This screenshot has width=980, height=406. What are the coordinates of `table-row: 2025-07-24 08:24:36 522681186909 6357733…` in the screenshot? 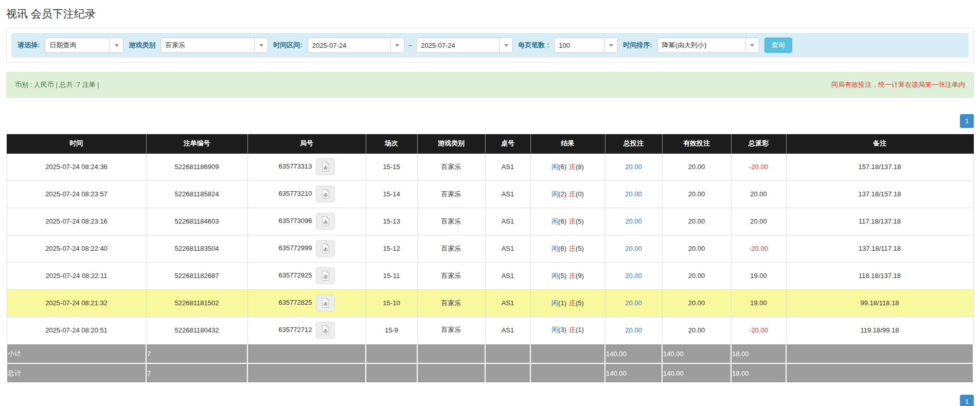 It's located at (490, 167).